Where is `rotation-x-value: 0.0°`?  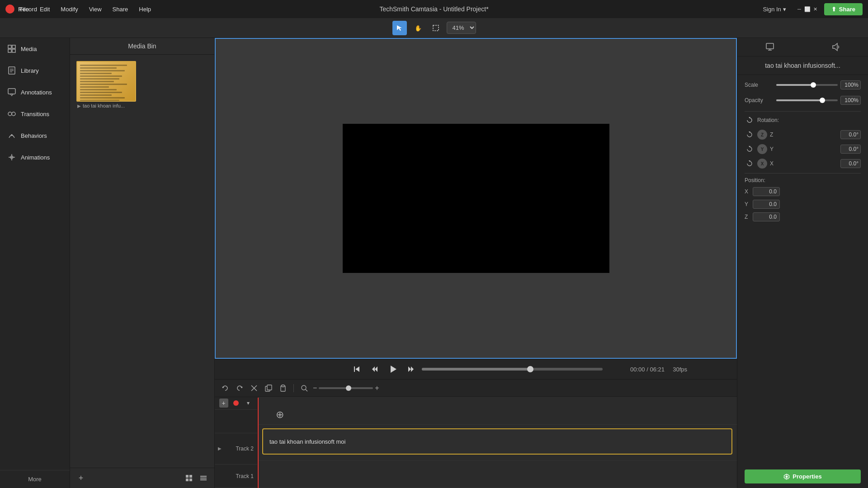 rotation-x-value: 0.0° is located at coordinates (851, 164).